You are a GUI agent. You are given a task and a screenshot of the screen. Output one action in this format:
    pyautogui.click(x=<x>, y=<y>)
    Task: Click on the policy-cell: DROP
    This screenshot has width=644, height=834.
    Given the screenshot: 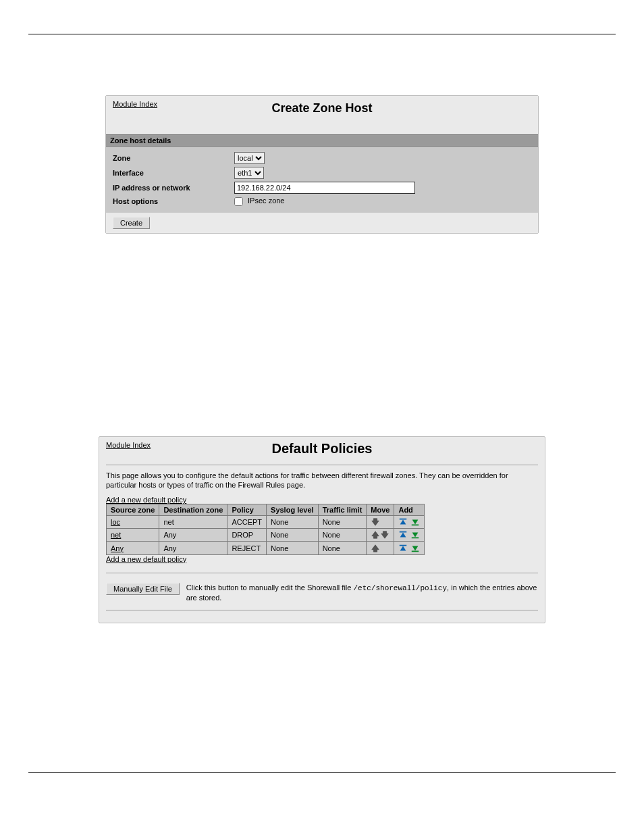 What is the action you would take?
    pyautogui.click(x=247, y=535)
    